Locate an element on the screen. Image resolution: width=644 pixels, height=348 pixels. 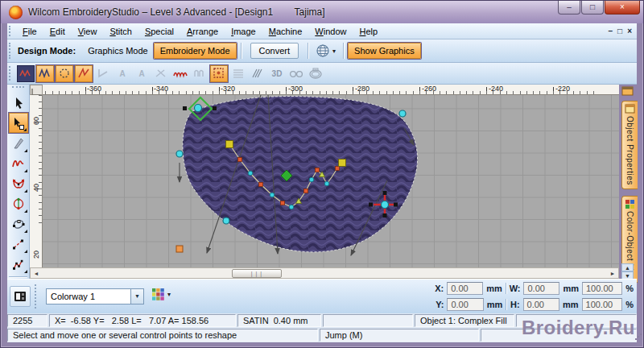
fill-pattern-icon is located at coordinates (219, 74).